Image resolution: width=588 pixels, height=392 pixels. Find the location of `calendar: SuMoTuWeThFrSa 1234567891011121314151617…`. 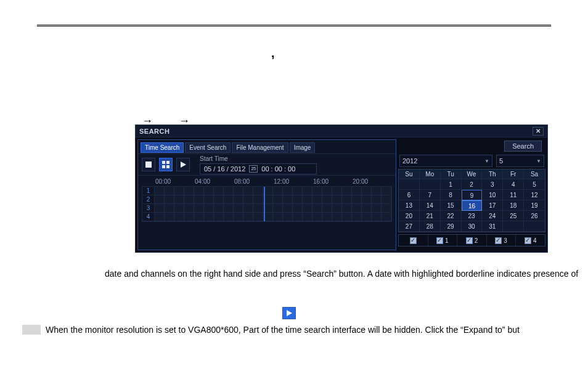

calendar: SuMoTuWeThFrSa 1234567891011121314151617… is located at coordinates (472, 201).